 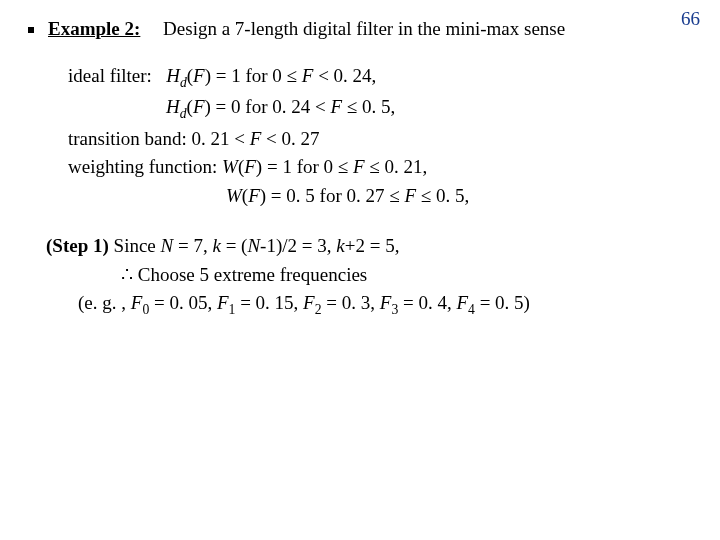 I want to click on step-label: (Step 1), so click(x=78, y=246).